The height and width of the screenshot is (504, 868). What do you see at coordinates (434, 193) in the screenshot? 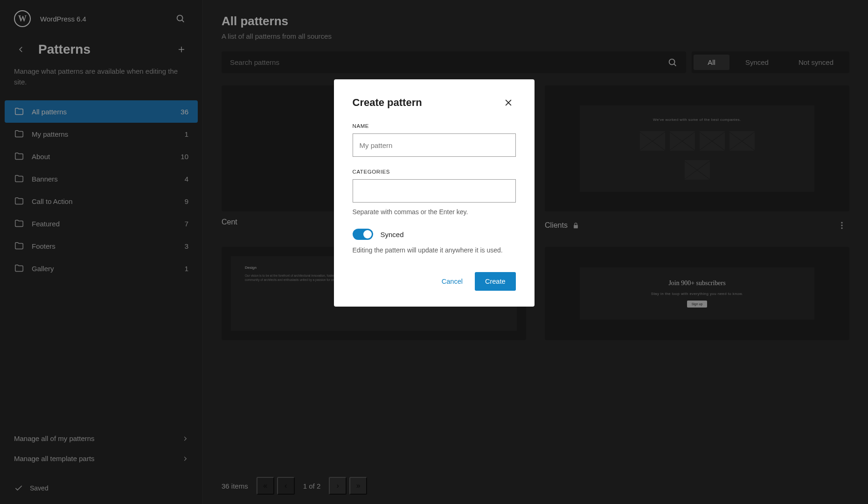
I see `create-pattern-modal: Create pattern NAME CATEGORIES Separate …` at bounding box center [434, 193].